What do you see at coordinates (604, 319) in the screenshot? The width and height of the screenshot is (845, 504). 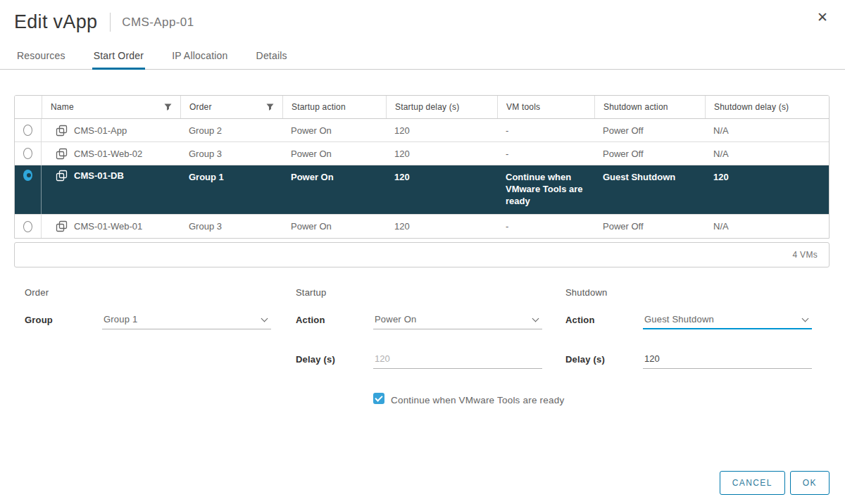 I see `shutdown-action-label: Action` at bounding box center [604, 319].